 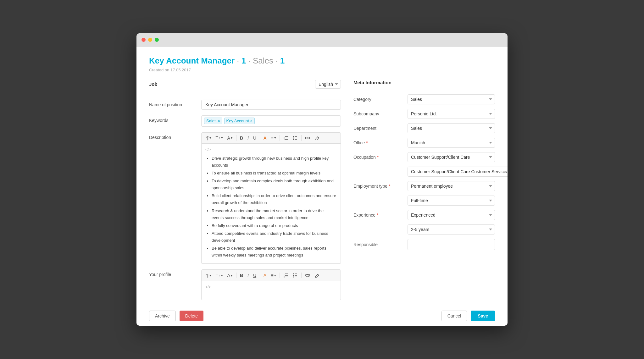 What do you see at coordinates (274, 173) in the screenshot?
I see `bullet-2: To ensure all business is transacted at …` at bounding box center [274, 173].